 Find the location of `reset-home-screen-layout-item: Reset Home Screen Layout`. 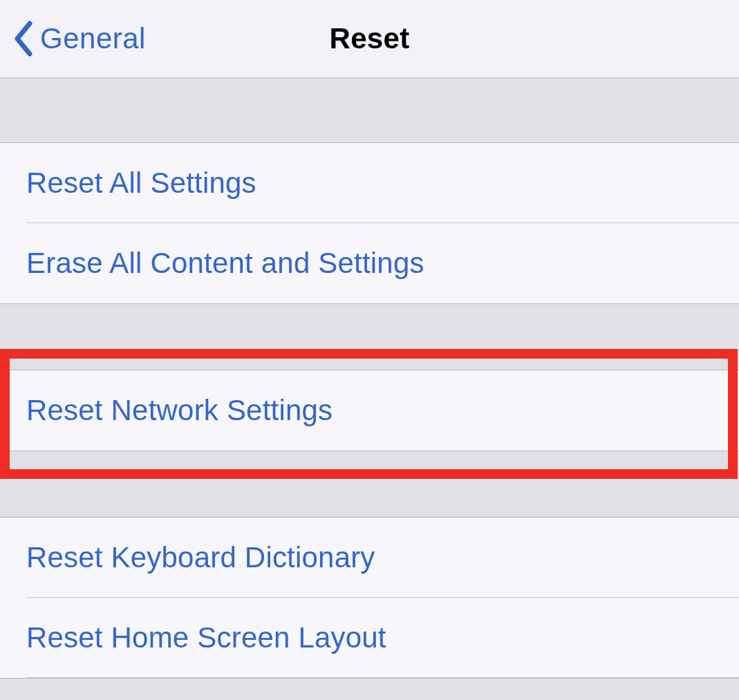

reset-home-screen-layout-item: Reset Home Screen Layout is located at coordinates (369, 638).